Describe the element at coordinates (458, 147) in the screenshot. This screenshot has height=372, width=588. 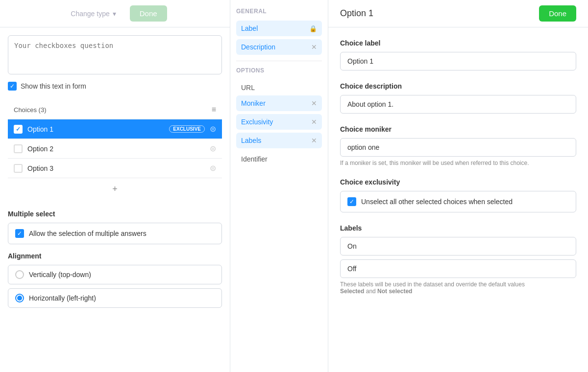
I see `choice-moniker-input` at that location.